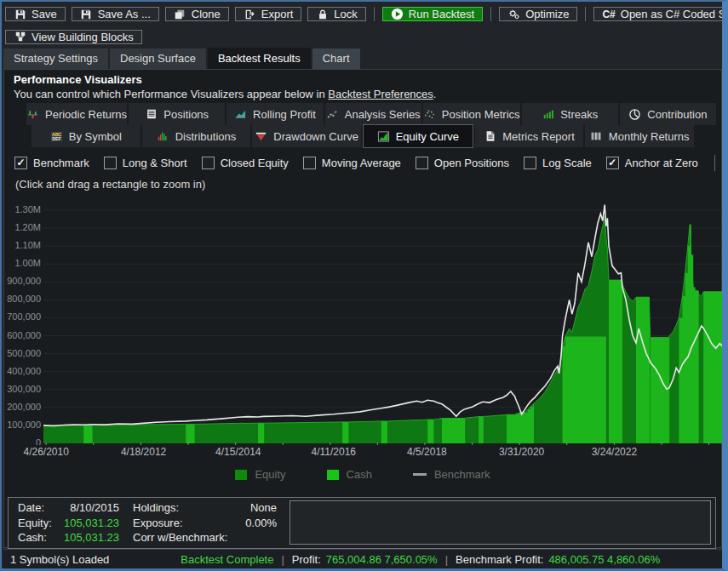 Image resolution: width=728 pixels, height=571 pixels. I want to click on viz-tab-by-symbol: ABCDEF By Symbol, so click(86, 136).